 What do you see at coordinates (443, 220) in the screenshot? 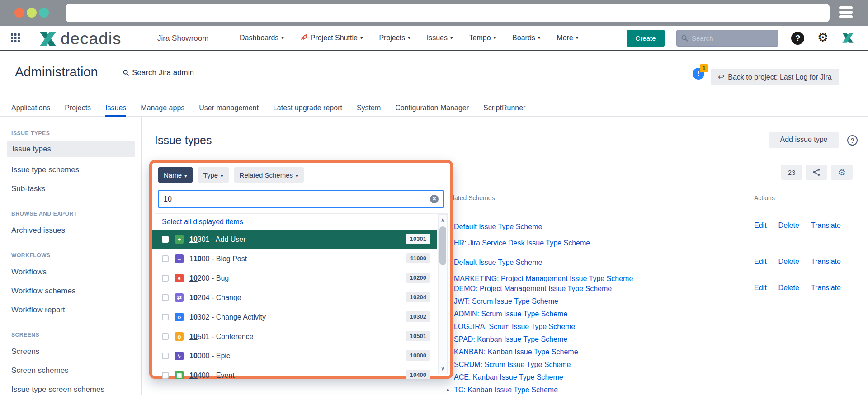
I see `scroll-up-icon: ∧` at bounding box center [443, 220].